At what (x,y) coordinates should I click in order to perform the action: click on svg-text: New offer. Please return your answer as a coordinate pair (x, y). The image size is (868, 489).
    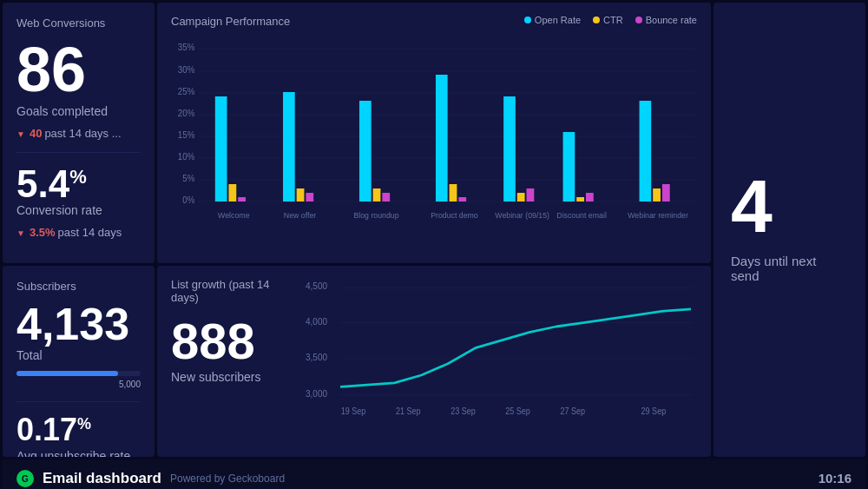
    Looking at the image, I should click on (300, 215).